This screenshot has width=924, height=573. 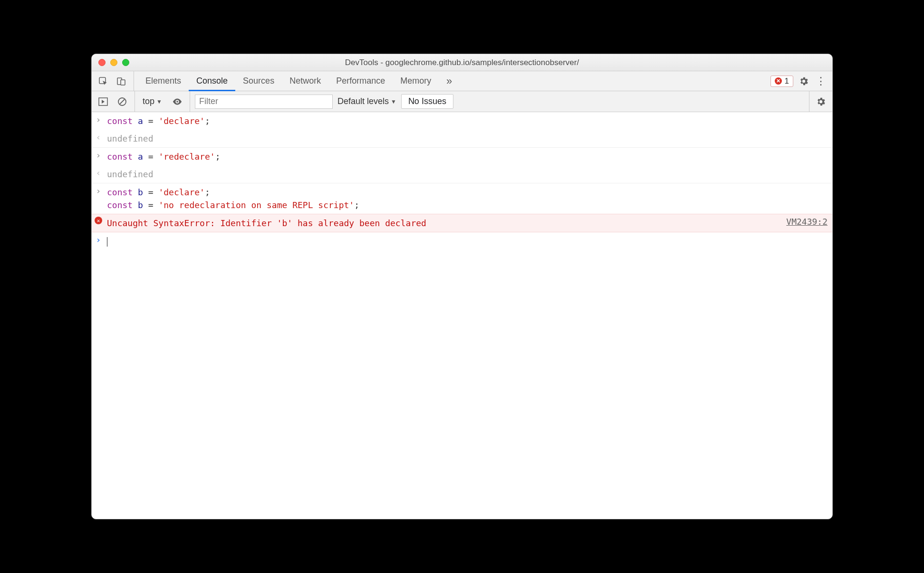 I want to click on error-message: Uncaught SyntaxError: Identifier 'b' has…, so click(x=439, y=223).